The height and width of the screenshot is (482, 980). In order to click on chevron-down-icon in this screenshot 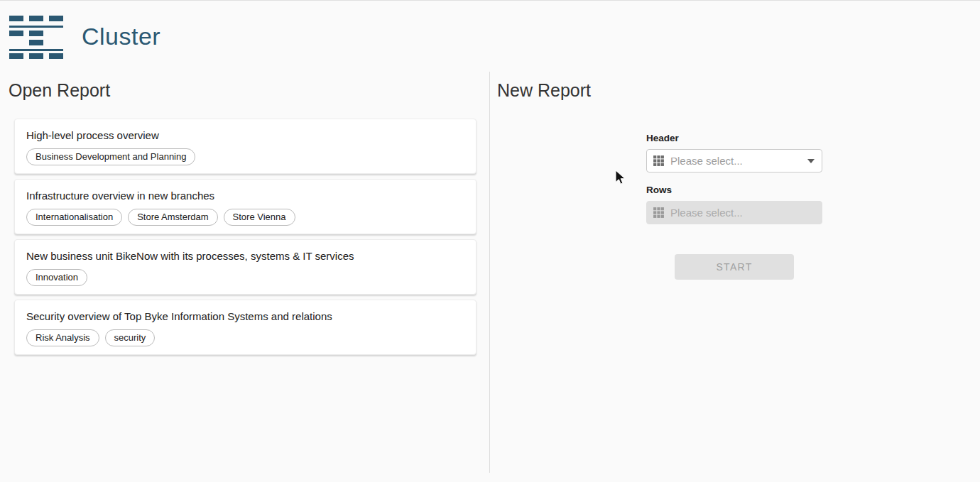, I will do `click(811, 161)`.